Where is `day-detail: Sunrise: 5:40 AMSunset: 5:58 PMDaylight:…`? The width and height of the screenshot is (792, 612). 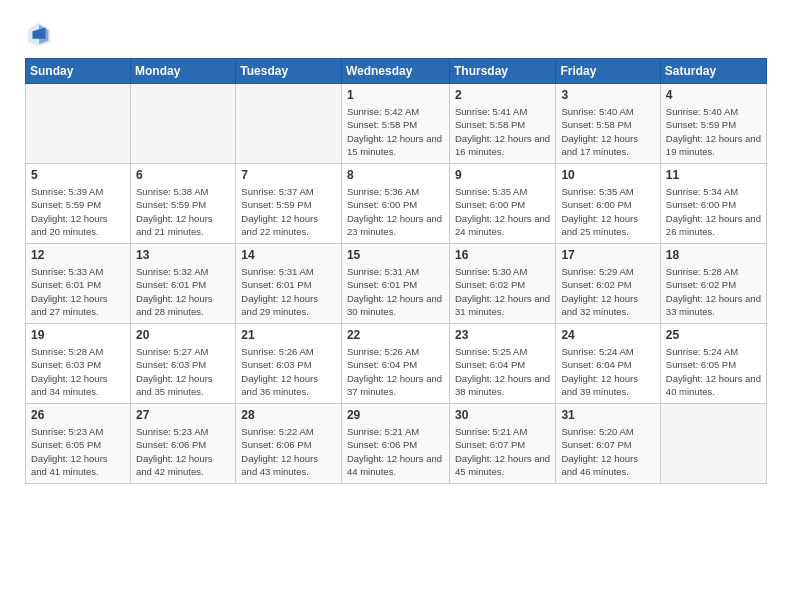 day-detail: Sunrise: 5:40 AMSunset: 5:58 PMDaylight:… is located at coordinates (608, 132).